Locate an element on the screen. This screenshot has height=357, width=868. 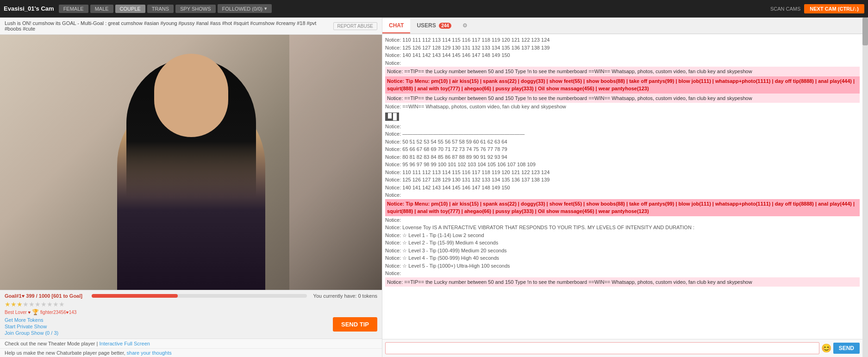
chat-message: Notice: 65 66 67 68 69 70 71 72 73 74 75… is located at coordinates (622, 149).